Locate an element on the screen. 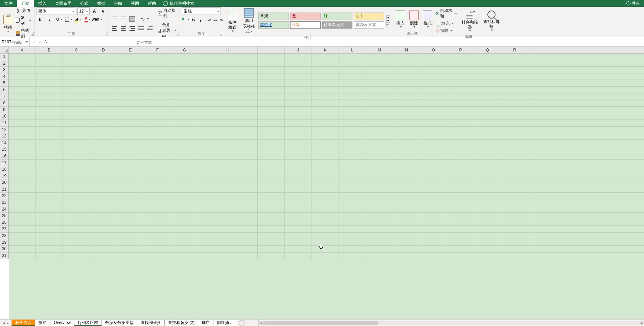  cell-O27 is located at coordinates (434, 229).